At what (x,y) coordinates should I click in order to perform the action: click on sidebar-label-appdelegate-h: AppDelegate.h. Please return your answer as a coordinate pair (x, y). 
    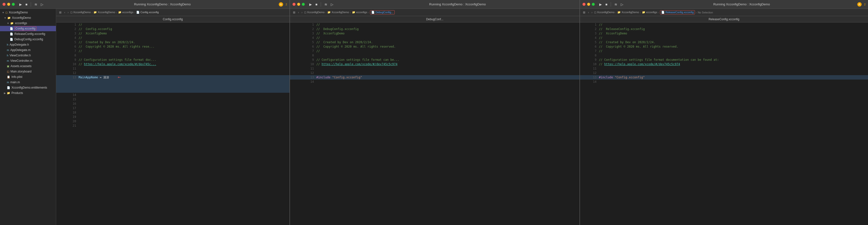
    Looking at the image, I should click on (19, 45).